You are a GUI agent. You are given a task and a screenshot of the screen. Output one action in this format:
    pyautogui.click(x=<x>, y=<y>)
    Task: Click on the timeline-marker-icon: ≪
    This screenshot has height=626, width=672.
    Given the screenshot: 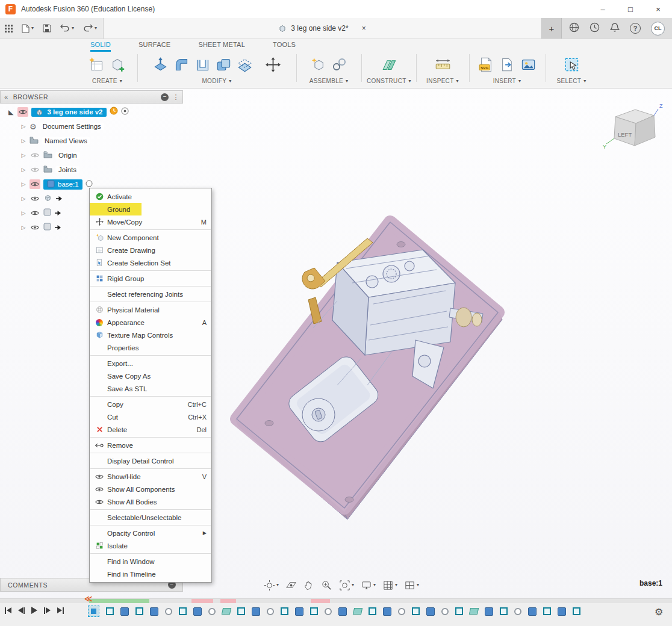 What is the action you would take?
    pyautogui.click(x=89, y=598)
    